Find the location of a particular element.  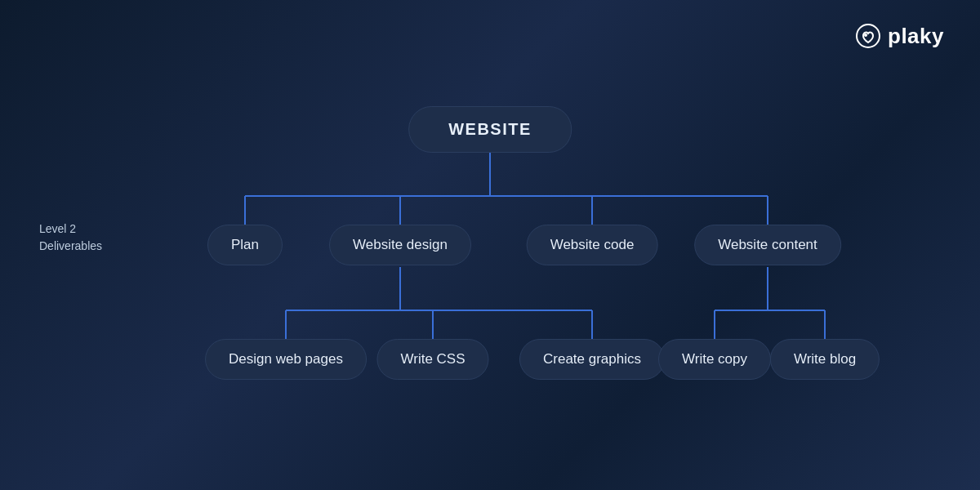

node-plan-label: Plan is located at coordinates (245, 245).